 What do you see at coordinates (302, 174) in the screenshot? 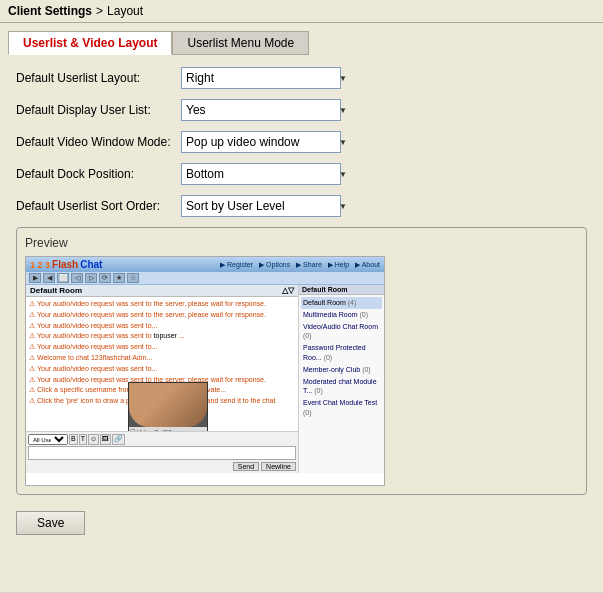
I see `row-dock-position: Default Dock Position: Bottom Top Left R…` at bounding box center [302, 174].